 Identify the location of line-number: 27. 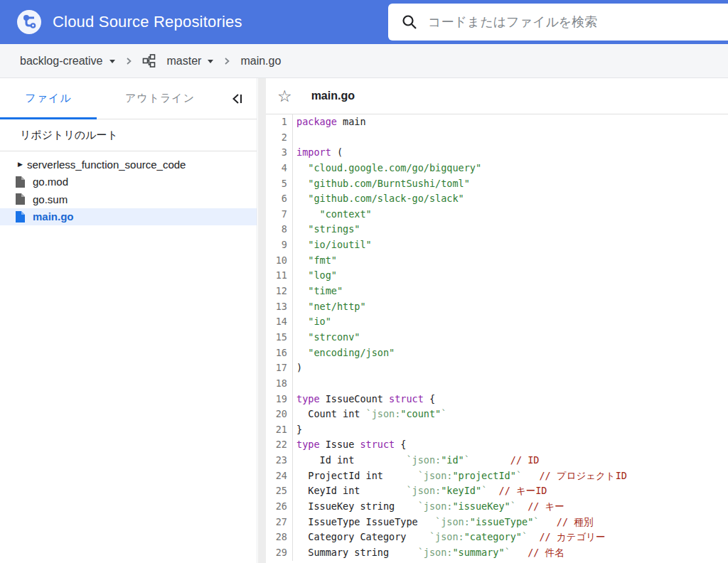
(279, 522).